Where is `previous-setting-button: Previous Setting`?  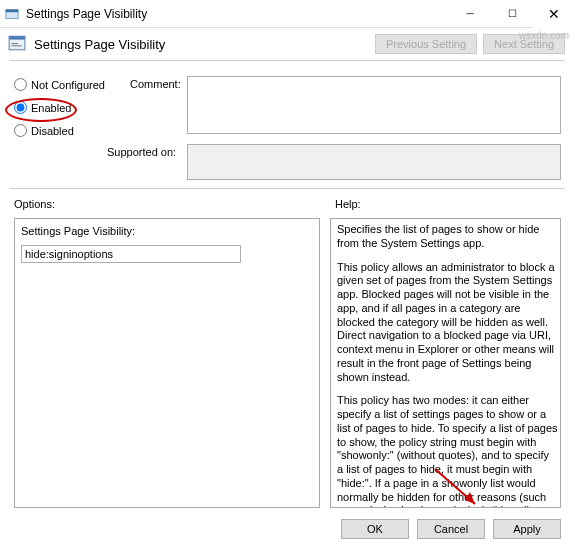 previous-setting-button: Previous Setting is located at coordinates (426, 44).